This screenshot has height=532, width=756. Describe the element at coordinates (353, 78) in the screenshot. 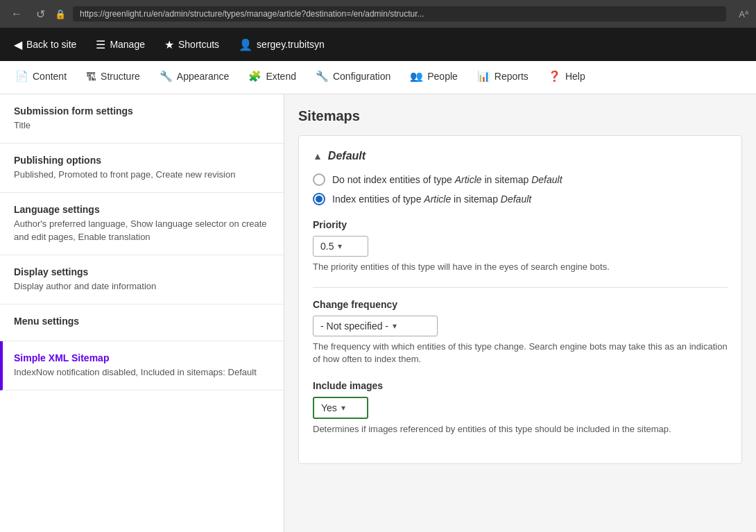

I see `tab-configuration: 🔧Configuration` at that location.